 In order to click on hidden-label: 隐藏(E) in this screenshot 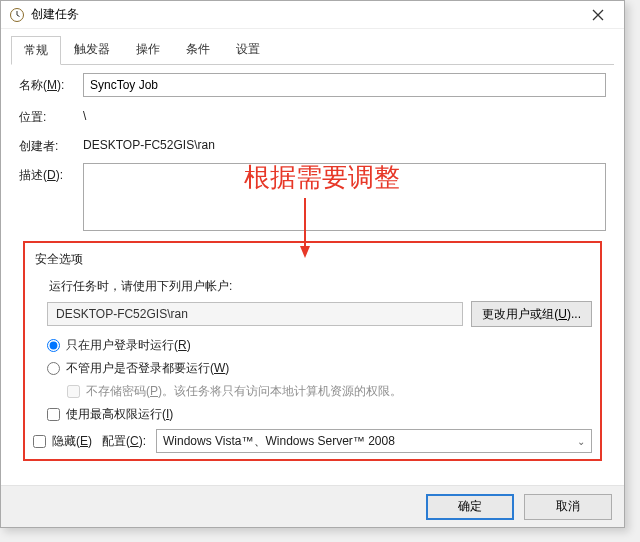, I will do `click(72, 442)`.